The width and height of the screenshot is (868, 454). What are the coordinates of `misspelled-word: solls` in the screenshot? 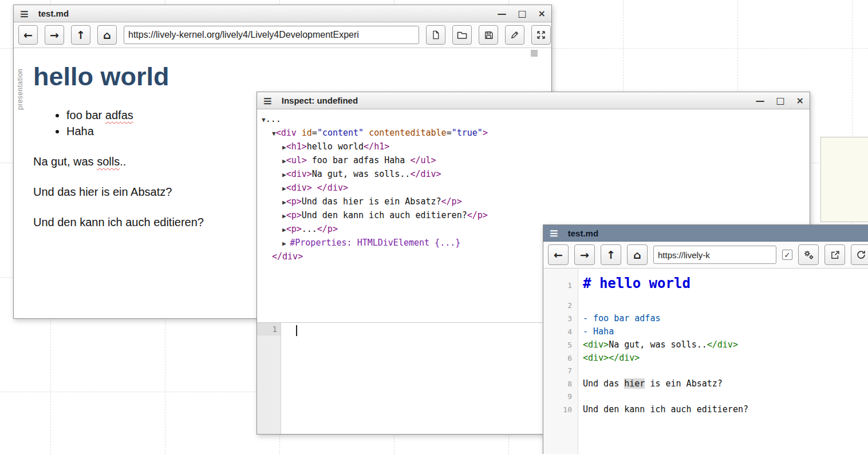 It's located at (108, 161).